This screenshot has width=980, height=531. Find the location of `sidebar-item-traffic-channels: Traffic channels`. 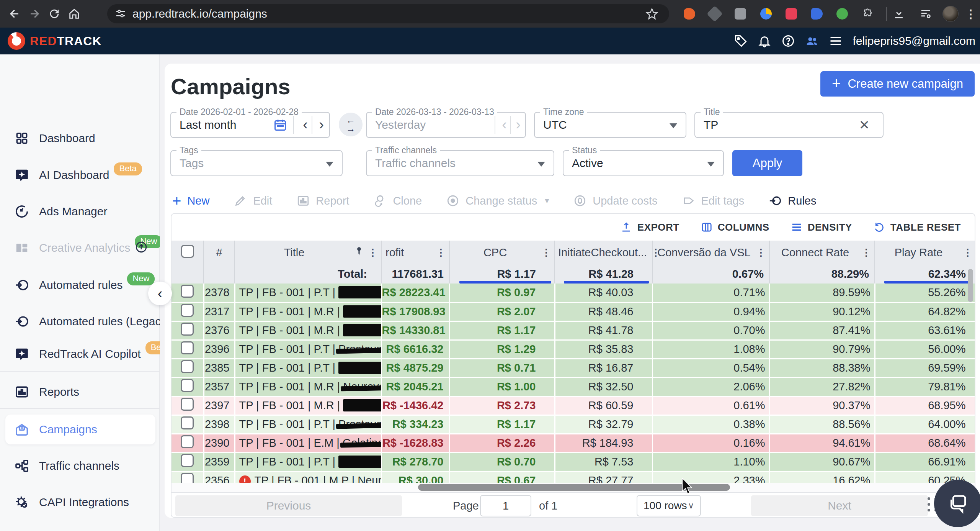

sidebar-item-traffic-channels: Traffic channels is located at coordinates (80, 466).